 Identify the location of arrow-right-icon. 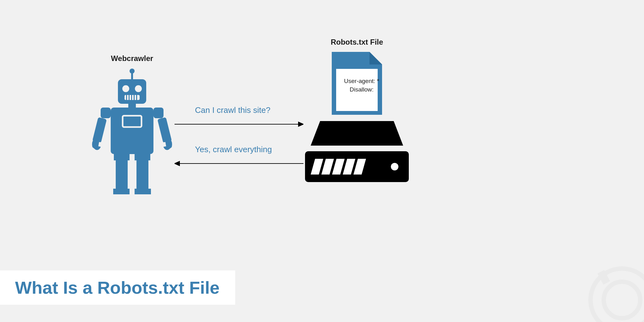
(239, 124).